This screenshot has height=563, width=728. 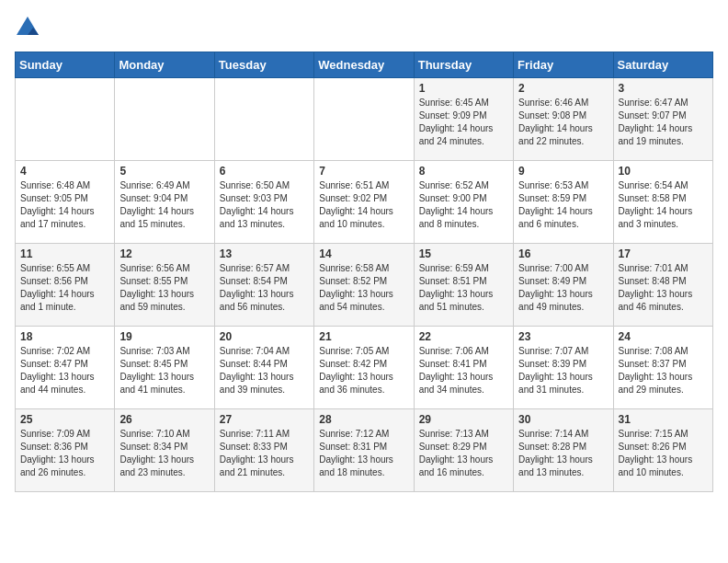 What do you see at coordinates (664, 419) in the screenshot?
I see `day-number: 31` at bounding box center [664, 419].